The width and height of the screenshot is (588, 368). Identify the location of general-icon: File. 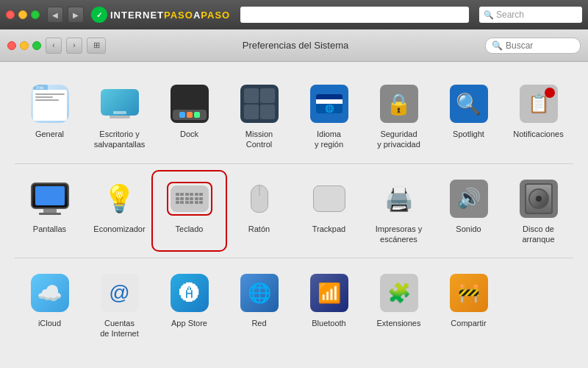
(50, 104).